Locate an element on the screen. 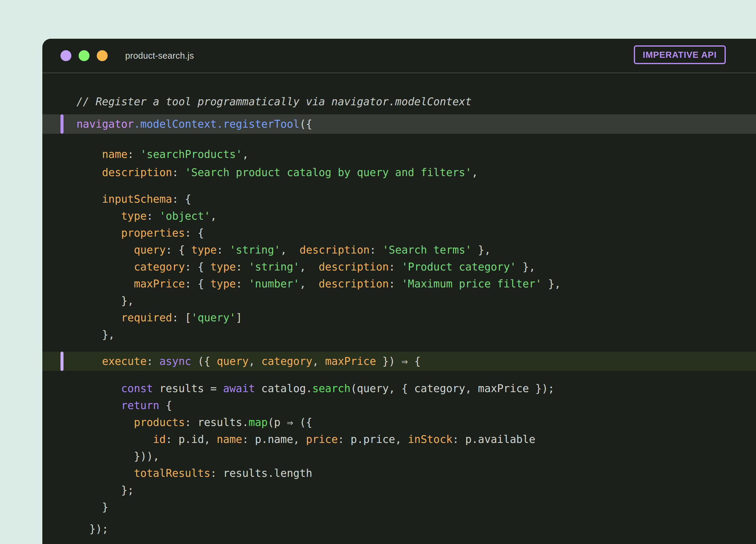 This screenshot has width=756, height=544. code-line-close-execute: } is located at coordinates (399, 507).